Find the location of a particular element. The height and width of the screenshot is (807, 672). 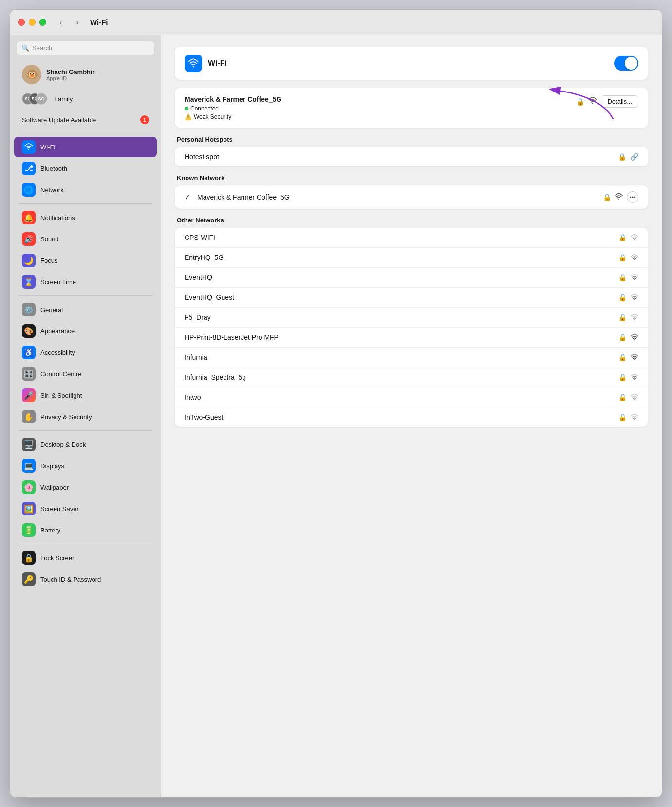

table-row: HP-Print-8D-LaserJet Pro MFP 🔒 is located at coordinates (411, 338).